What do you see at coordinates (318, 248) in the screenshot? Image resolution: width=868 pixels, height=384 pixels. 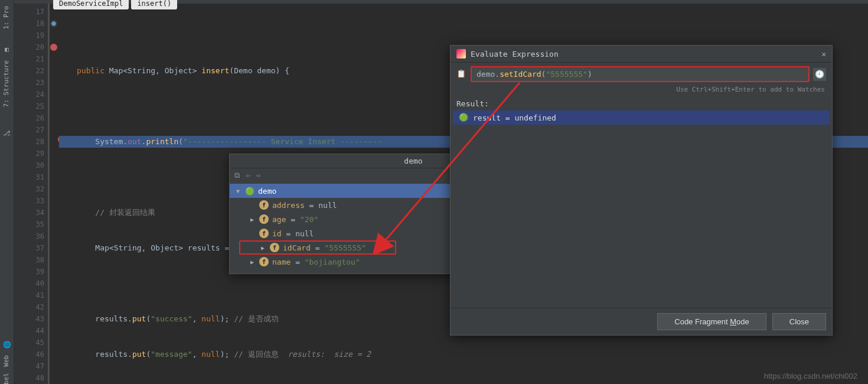 I see `tree-field-highlighted: ▶ f idCard = "5555555"` at bounding box center [318, 248].